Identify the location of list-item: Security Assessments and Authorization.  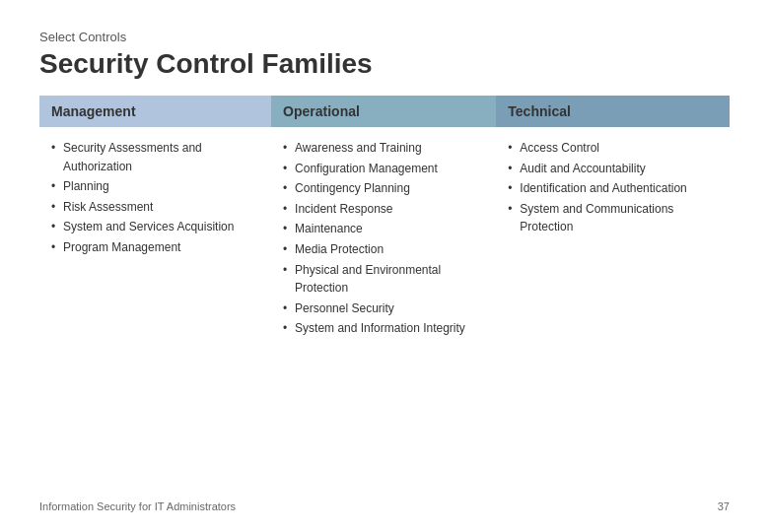
(156, 158).